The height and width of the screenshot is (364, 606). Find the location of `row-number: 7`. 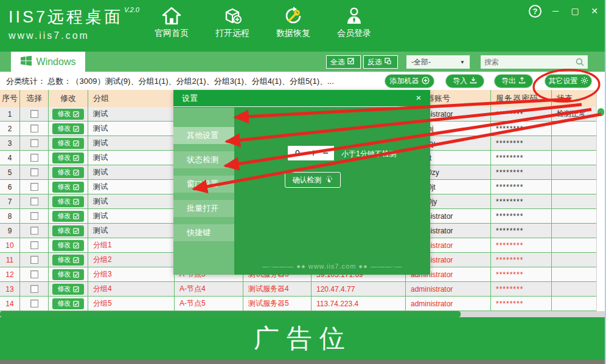

row-number: 7 is located at coordinates (10, 202).